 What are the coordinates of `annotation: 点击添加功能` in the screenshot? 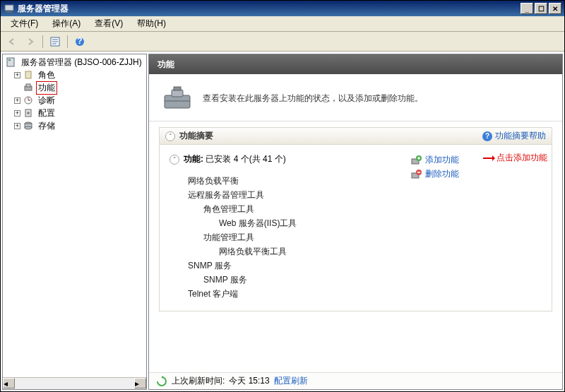 It's located at (516, 158).